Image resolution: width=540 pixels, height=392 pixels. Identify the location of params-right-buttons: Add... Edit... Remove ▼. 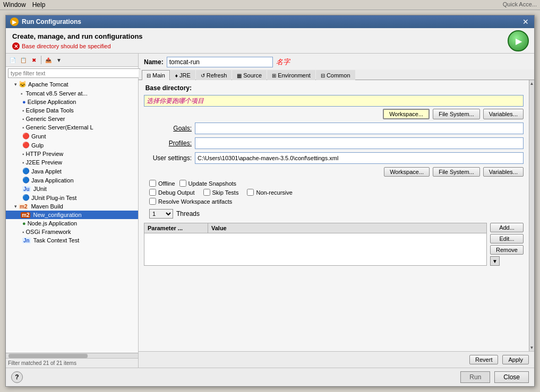
(505, 244).